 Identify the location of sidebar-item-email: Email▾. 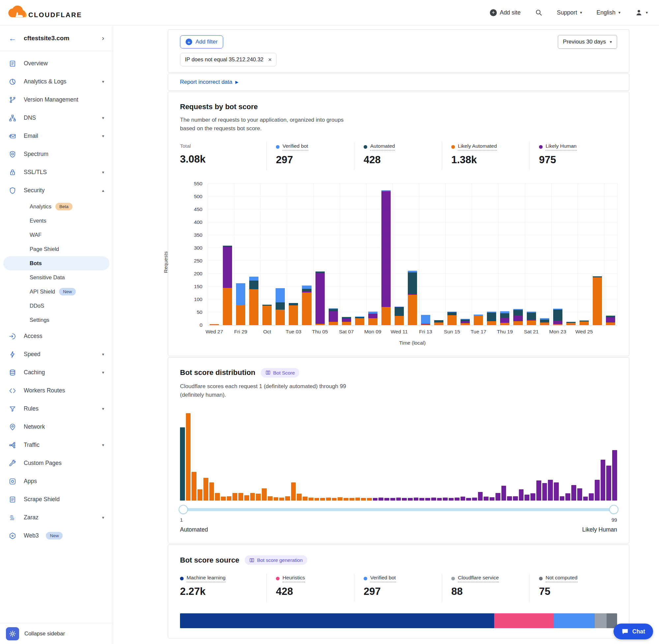
(56, 136).